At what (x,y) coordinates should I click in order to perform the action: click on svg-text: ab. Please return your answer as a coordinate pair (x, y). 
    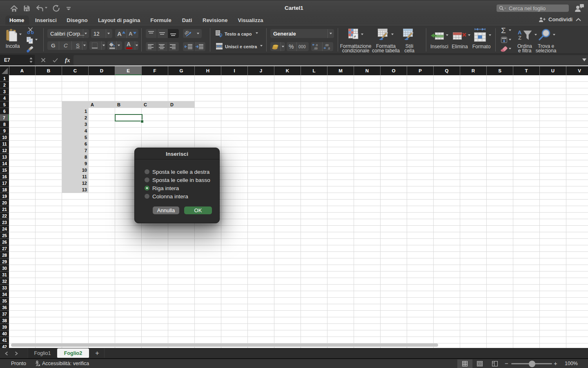
    Looking at the image, I should click on (187, 33).